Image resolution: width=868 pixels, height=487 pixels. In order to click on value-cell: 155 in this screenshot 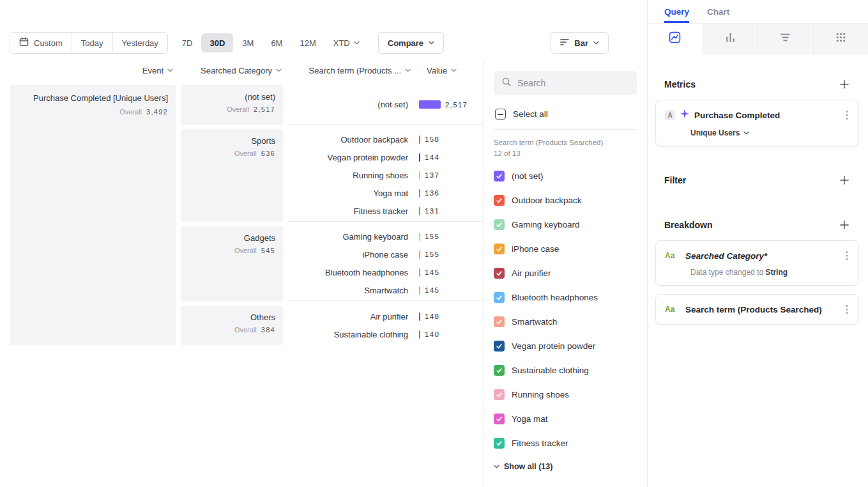, I will do `click(428, 236)`.